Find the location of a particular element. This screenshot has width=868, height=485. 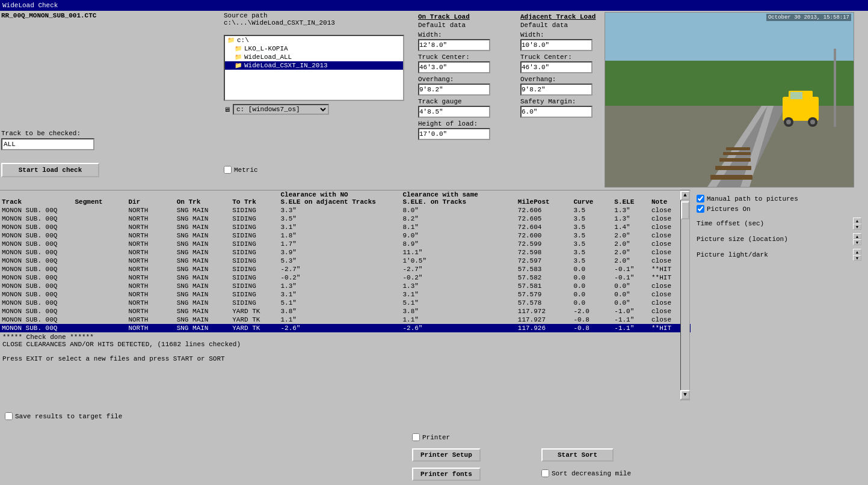

table-row: MONON SUB. 00QNORTHSNG MAINSIDING3.9"11.… is located at coordinates (345, 252).